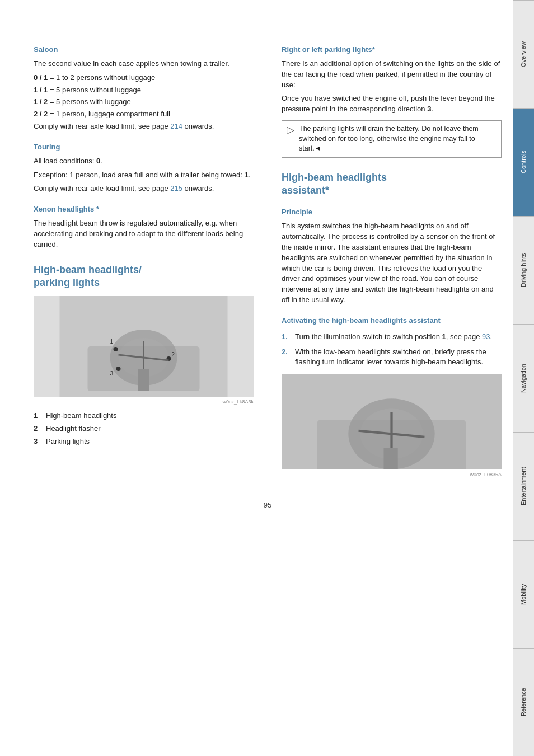 The height and width of the screenshot is (756, 534). What do you see at coordinates (143, 346) in the screenshot?
I see `headlight-image-left: 1 2 3` at bounding box center [143, 346].